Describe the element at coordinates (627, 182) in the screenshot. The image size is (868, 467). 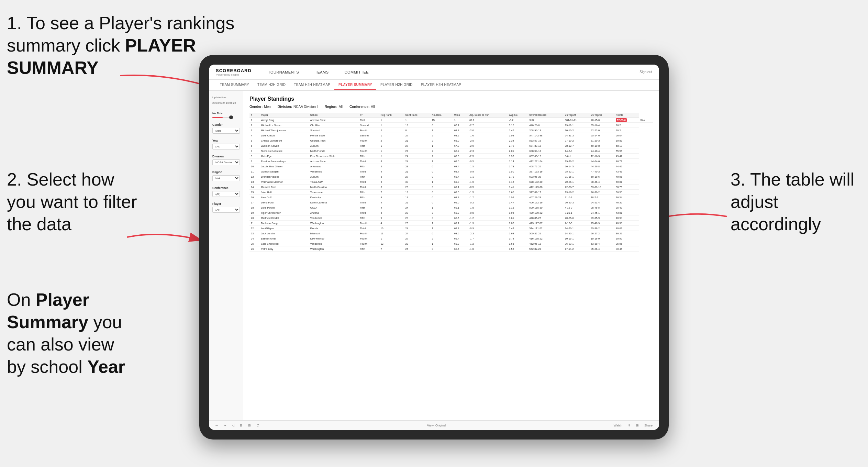
I see `table-cell: 40.81` at that location.